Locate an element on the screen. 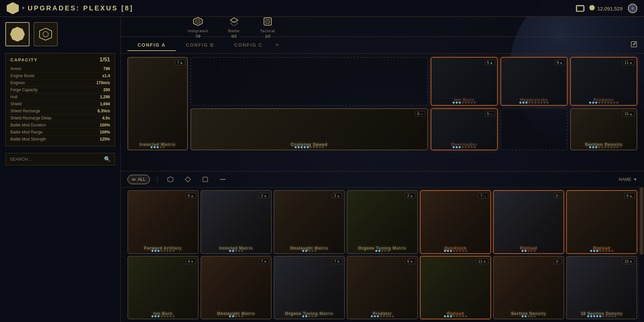  stat-name: Forge Capacity is located at coordinates (24, 90).